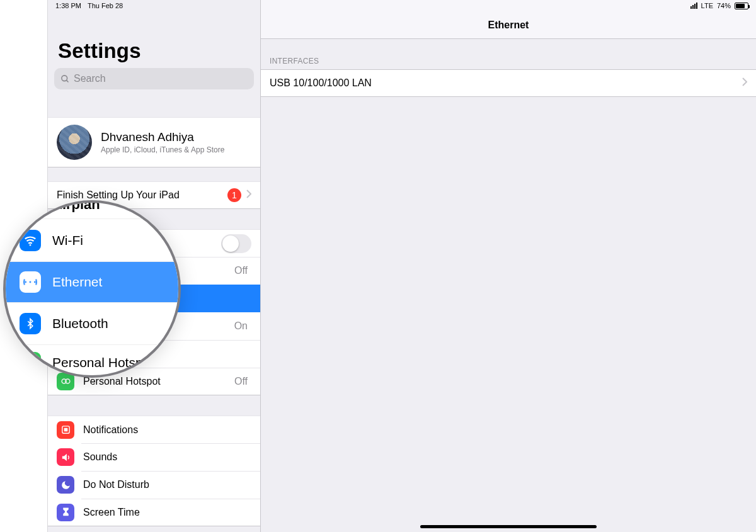  What do you see at coordinates (66, 512) in the screenshot?
I see `screentime-icon` at bounding box center [66, 512].